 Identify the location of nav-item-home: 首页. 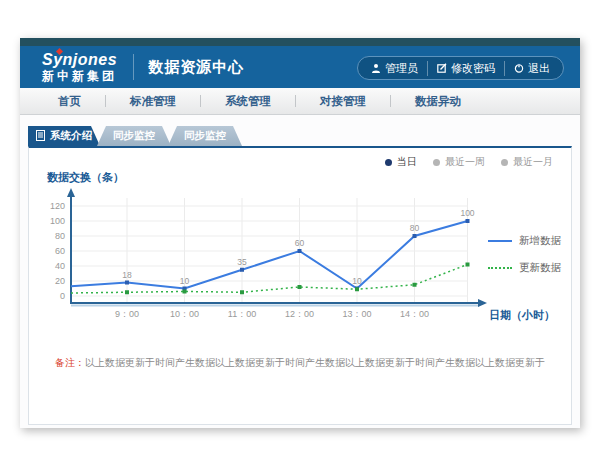
(70, 102).